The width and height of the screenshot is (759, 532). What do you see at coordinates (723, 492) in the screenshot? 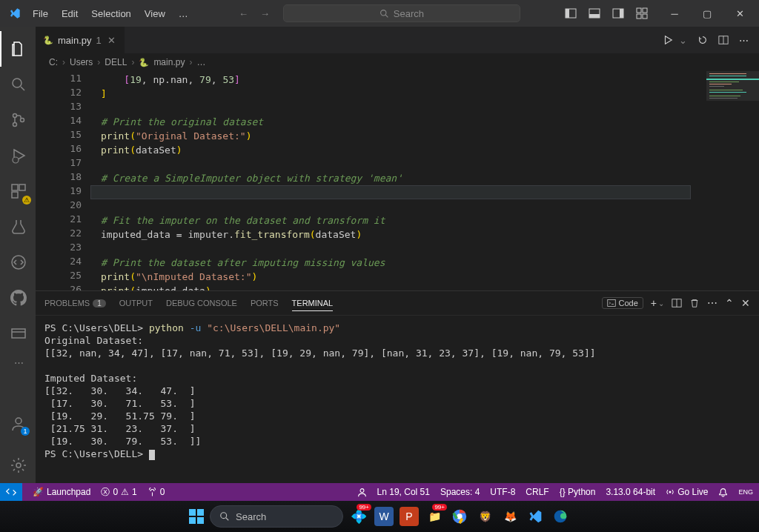
I see `notifications-icon` at bounding box center [723, 492].